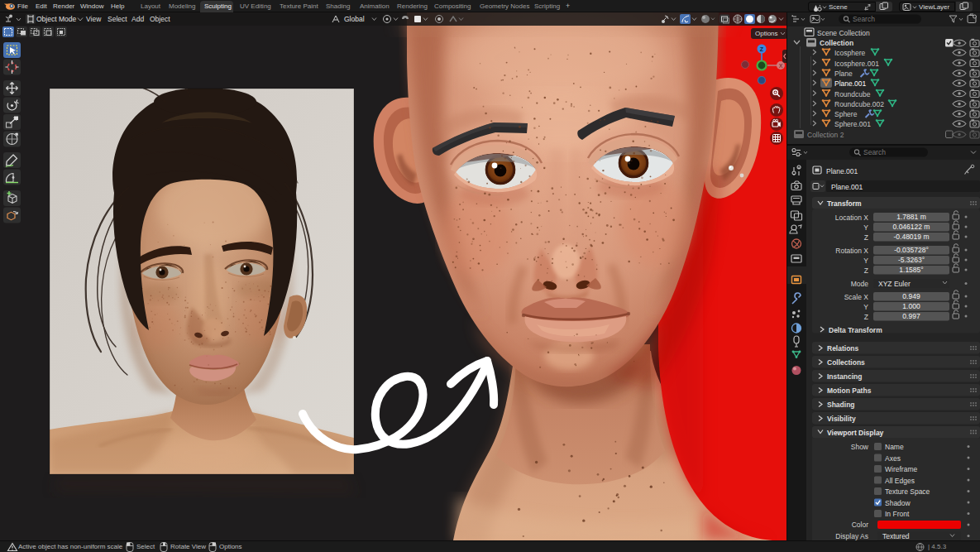 The width and height of the screenshot is (980, 552). Describe the element at coordinates (844, 348) in the screenshot. I see `svg-text: Relations` at that location.